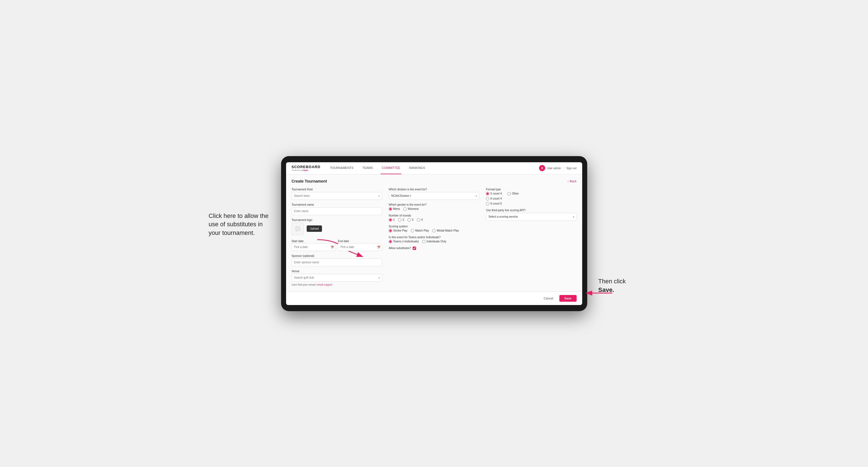  I want to click on event-for-label: Is this event for Teams and/or Individua…, so click(434, 237).